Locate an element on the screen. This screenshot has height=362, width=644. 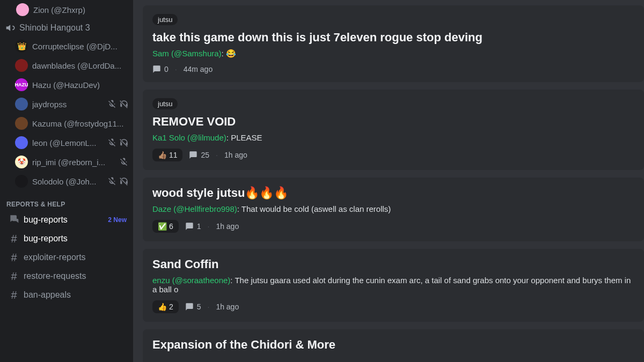
member-label: jaydropss is located at coordinates (68, 104).